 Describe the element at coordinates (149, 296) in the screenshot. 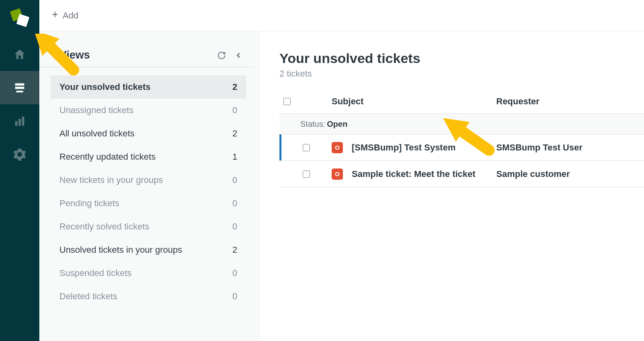

I see `view-row: Deleted tickets0` at that location.